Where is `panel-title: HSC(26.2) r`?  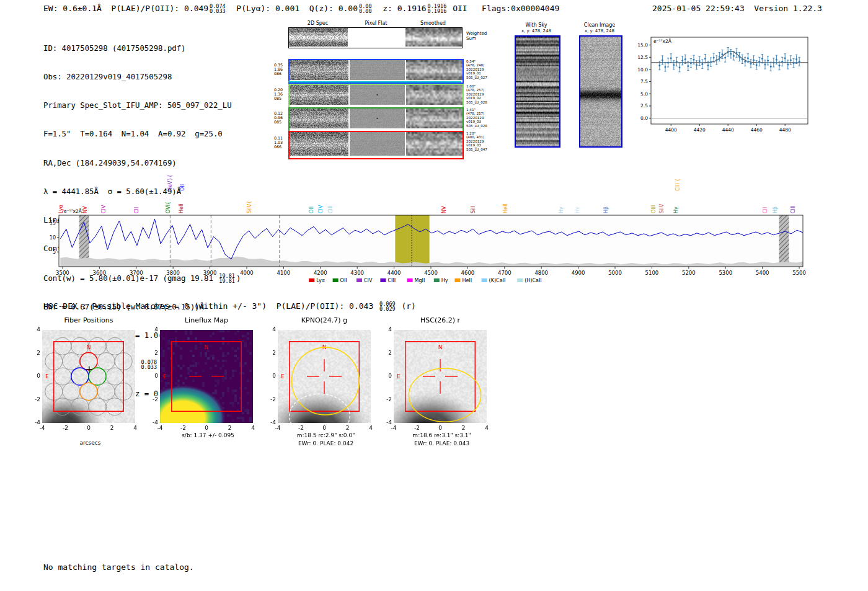
panel-title: HSC(26.2) r is located at coordinates (440, 320).